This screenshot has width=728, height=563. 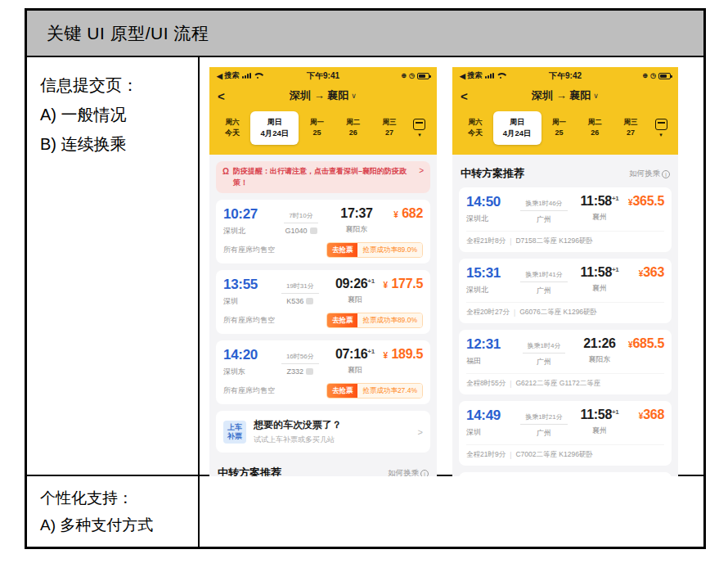 I want to click on total-duration: 全程21时9分, so click(x=486, y=455).